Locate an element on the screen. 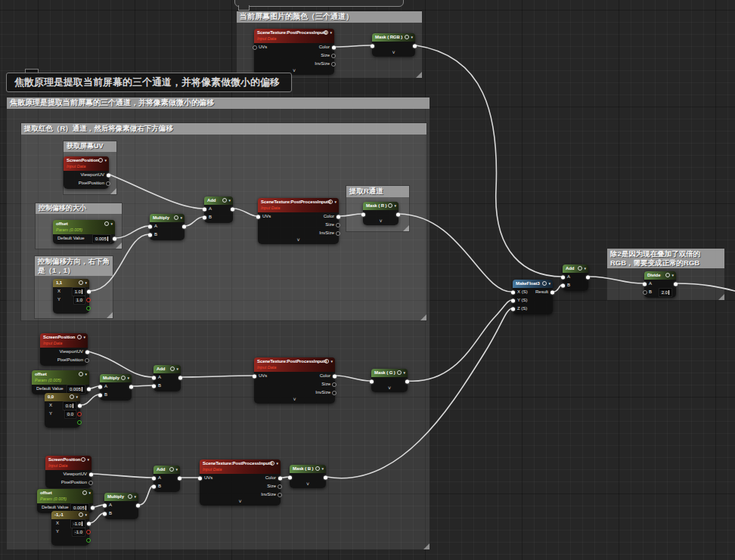 The width and height of the screenshot is (735, 560). node-multiply-r: Multiply▾AB is located at coordinates (167, 227).